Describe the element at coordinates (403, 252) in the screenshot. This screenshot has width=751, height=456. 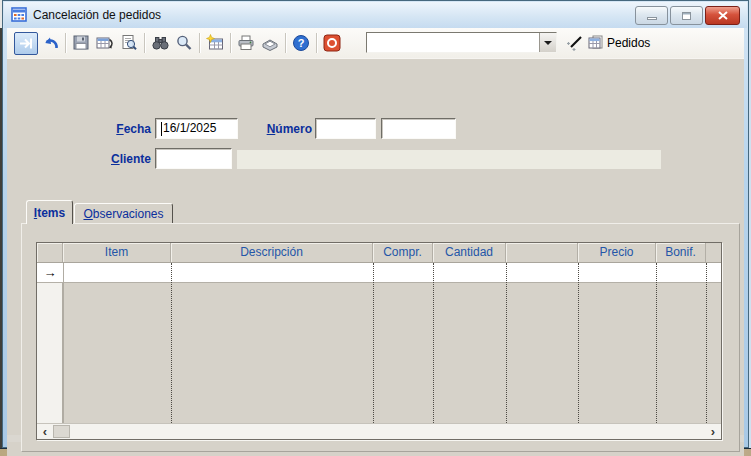
I see `grid-header-compr: Compr.` at that location.